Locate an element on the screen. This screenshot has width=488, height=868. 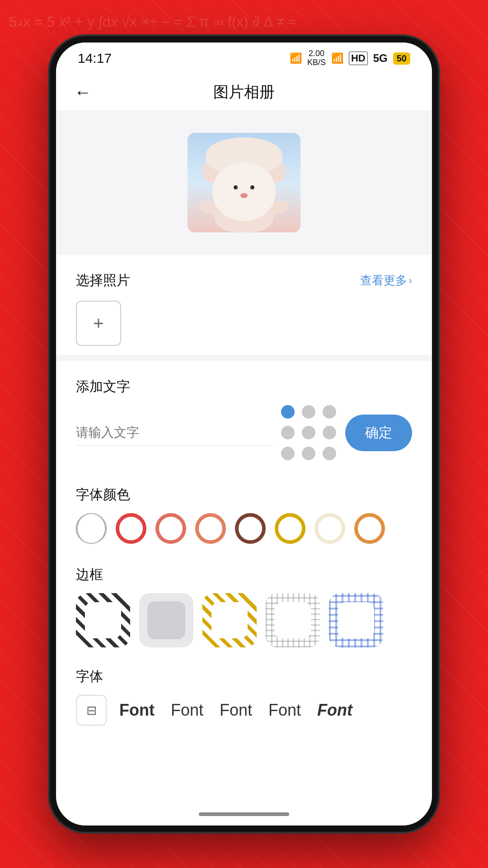
photo-preview-area is located at coordinates (244, 183).